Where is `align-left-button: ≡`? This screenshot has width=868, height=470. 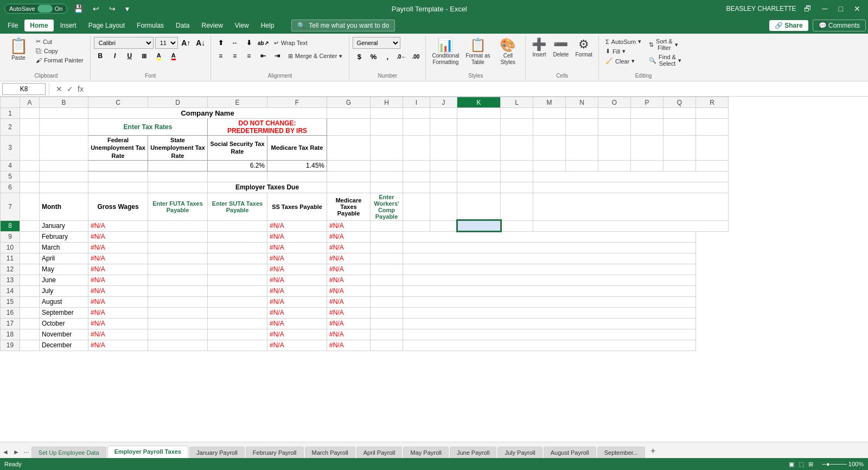 align-left-button: ≡ is located at coordinates (221, 56).